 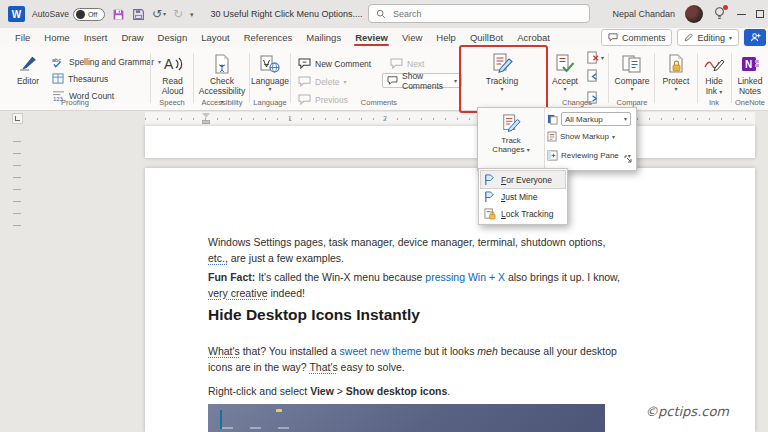 I want to click on notification-dot, so click(x=726, y=8).